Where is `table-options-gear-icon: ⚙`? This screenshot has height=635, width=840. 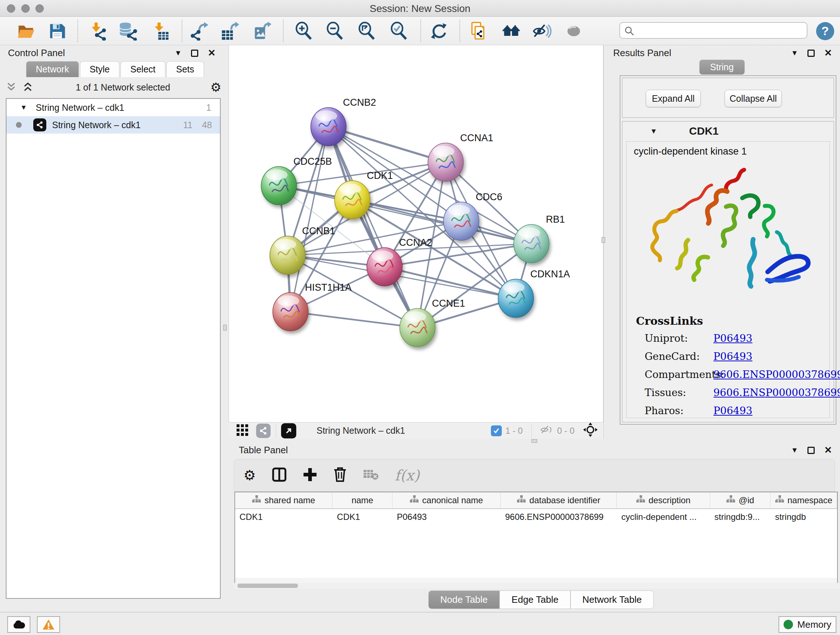 table-options-gear-icon: ⚙ is located at coordinates (250, 475).